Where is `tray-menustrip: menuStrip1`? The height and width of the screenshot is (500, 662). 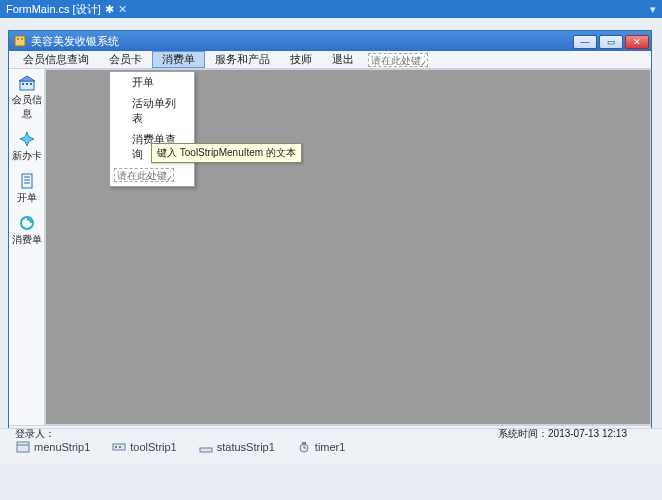
tray-menustrip: menuStrip1 is located at coordinates (53, 447).